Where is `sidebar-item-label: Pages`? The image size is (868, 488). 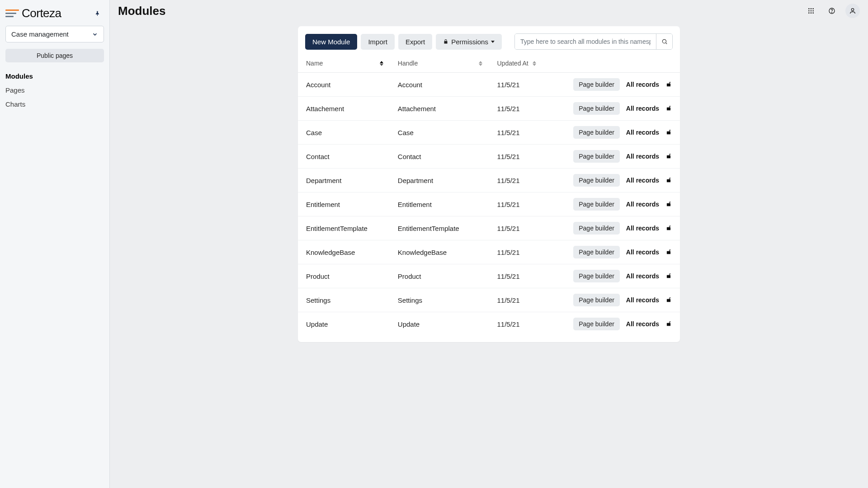
sidebar-item-label: Pages is located at coordinates (15, 90).